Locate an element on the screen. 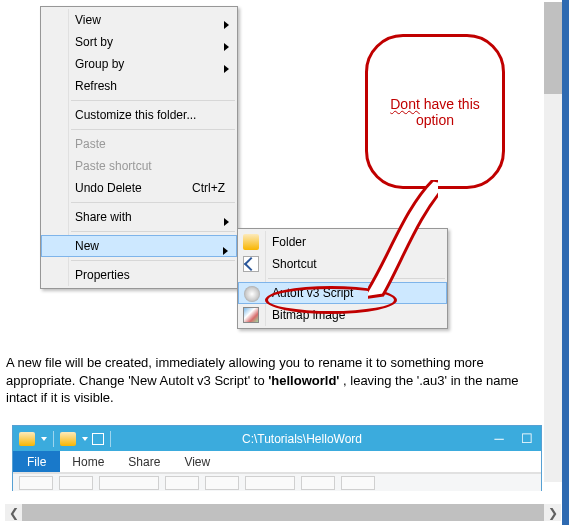 Image resolution: width=569 pixels, height=525 pixels. quick-access-toolbar is located at coordinates (66, 439).